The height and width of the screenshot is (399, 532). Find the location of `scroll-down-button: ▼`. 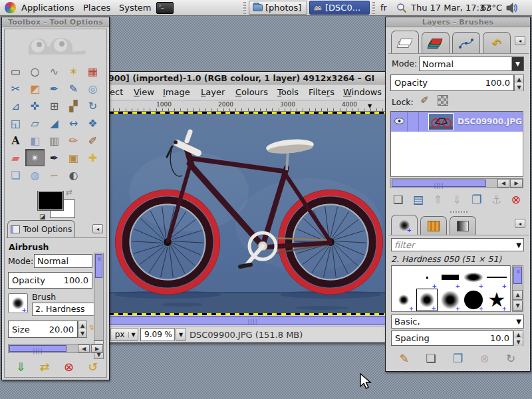

scroll-down-button: ▼ is located at coordinates (517, 306).